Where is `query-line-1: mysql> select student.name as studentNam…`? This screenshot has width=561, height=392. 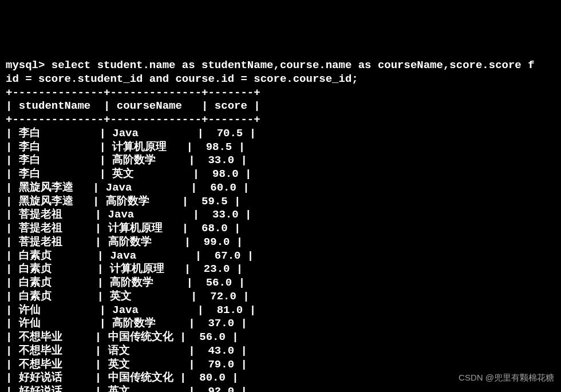
query-line-1: mysql> select student.name as studentNam… is located at coordinates (270, 65).